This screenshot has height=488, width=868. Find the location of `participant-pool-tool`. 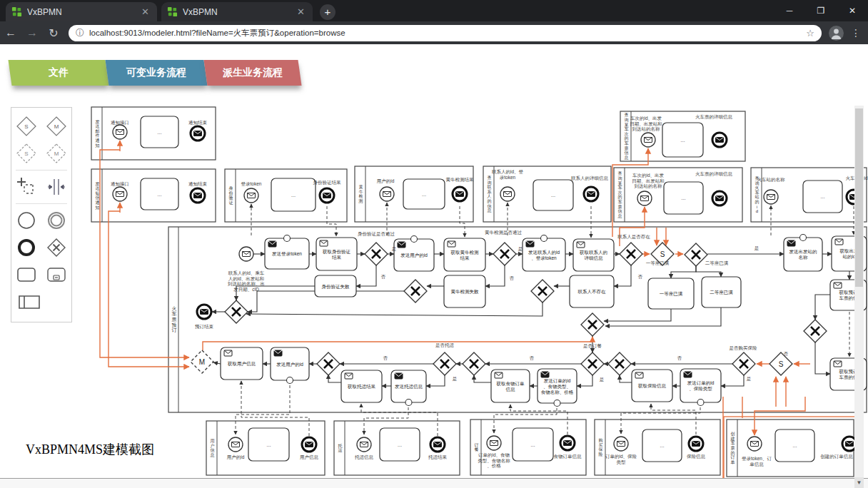

participant-pool-tool is located at coordinates (29, 302).